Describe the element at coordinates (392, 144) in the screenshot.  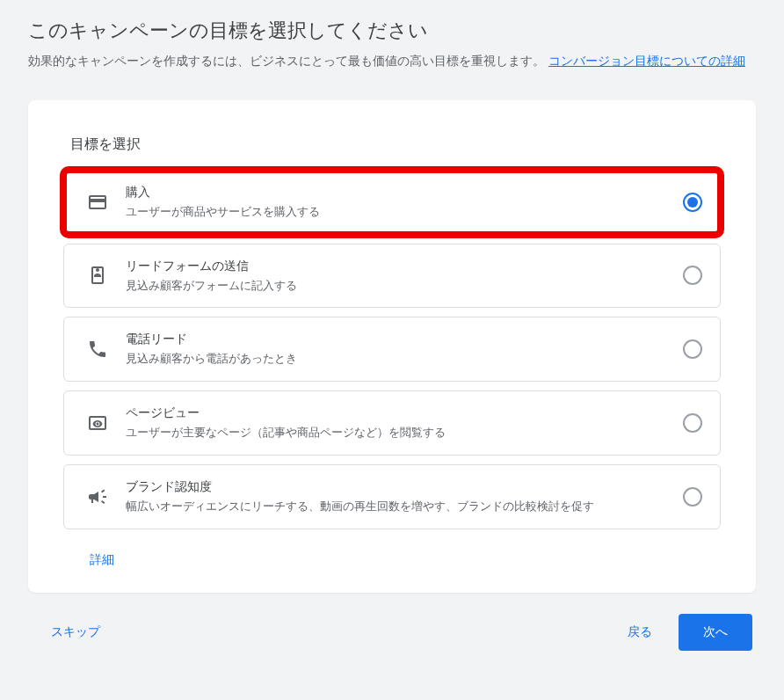
I see `card-heading: 目標を選択` at that location.